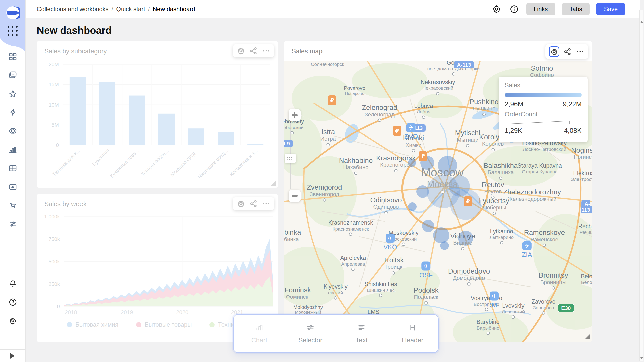 Image resolution: width=644 pixels, height=362 pixels. Describe the element at coordinates (13, 131) in the screenshot. I see `sidebar-item-connections-icon` at that location.